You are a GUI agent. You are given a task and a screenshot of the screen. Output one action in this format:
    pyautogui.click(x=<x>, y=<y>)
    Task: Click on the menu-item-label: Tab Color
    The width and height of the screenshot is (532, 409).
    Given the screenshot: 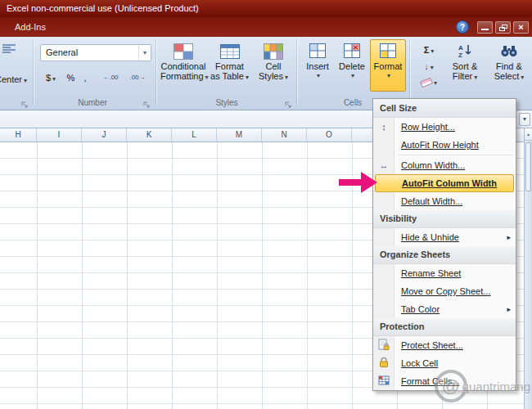 What is the action you would take?
    pyautogui.click(x=421, y=309)
    